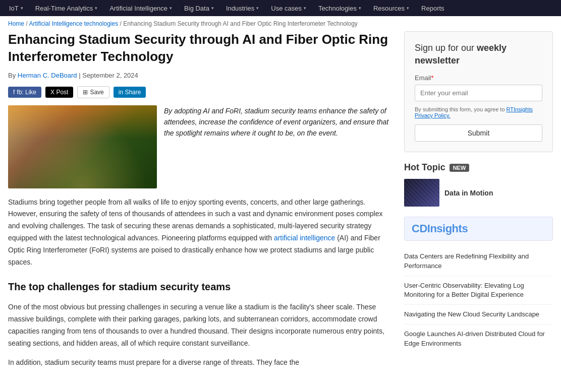 This screenshot has height=392, width=561. What do you see at coordinates (74, 24) in the screenshot?
I see `breadcrumb-section: Artificial Intelligence technologies` at bounding box center [74, 24].